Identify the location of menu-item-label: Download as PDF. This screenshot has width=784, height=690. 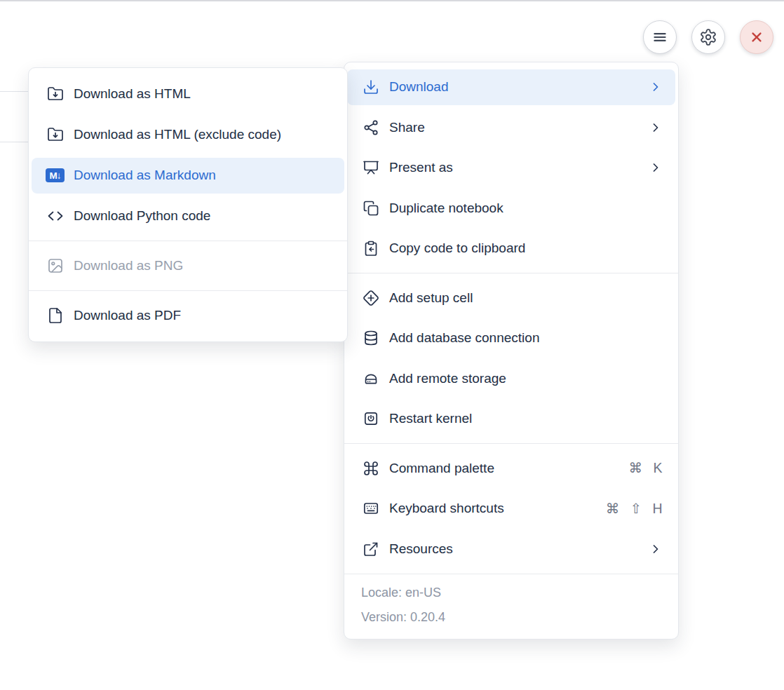
(128, 316).